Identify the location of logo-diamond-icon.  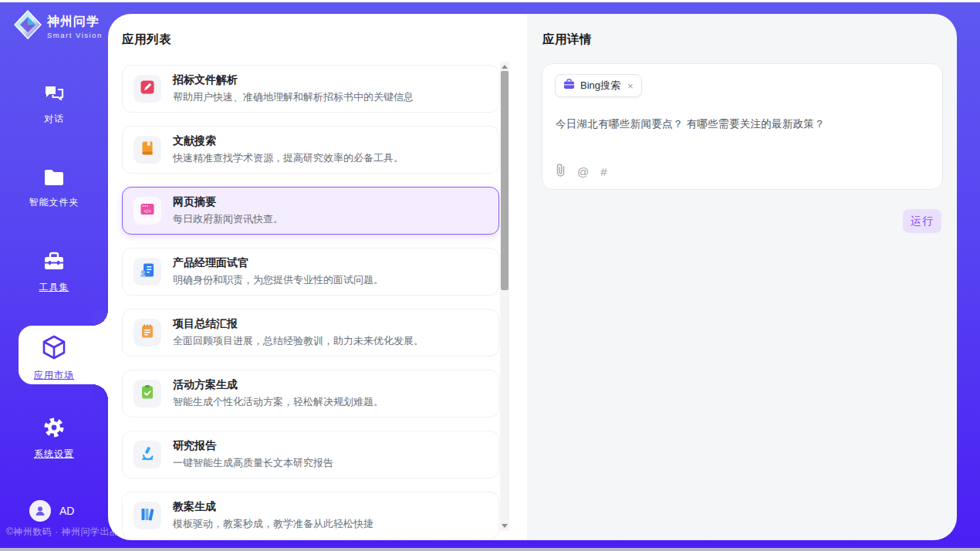
(28, 26).